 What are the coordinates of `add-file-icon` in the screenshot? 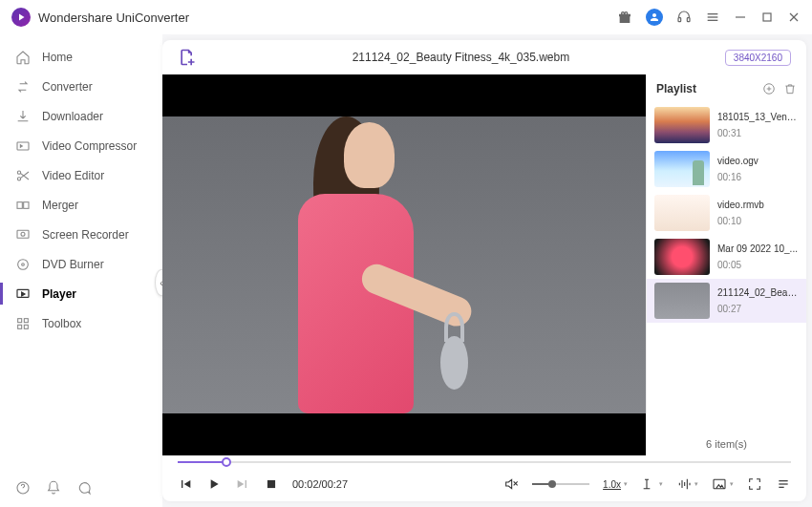 It's located at (187, 57).